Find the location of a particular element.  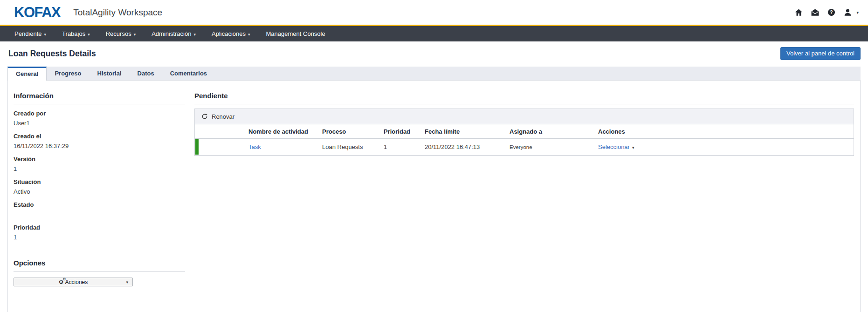

table-row: Task Loan Requests 1 20/11/2022 16:47:13… is located at coordinates (524, 147).